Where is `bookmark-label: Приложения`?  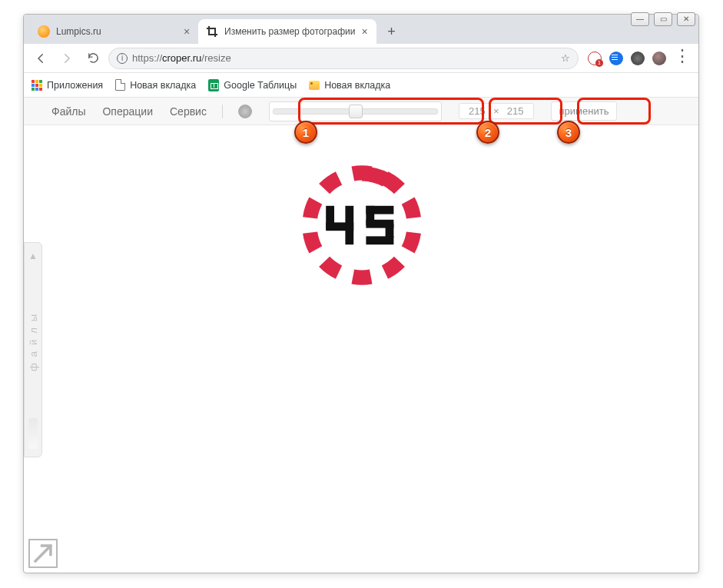
bookmark-label: Приложения is located at coordinates (75, 85).